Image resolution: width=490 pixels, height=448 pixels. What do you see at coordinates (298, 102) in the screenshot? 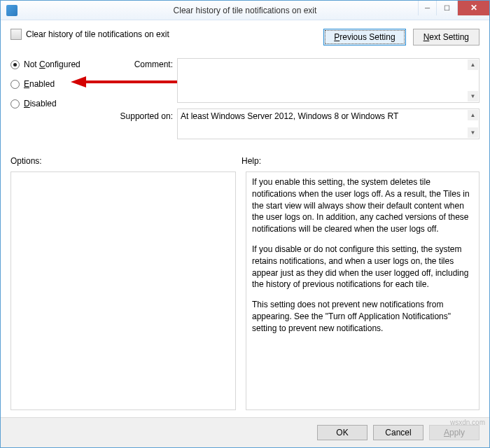
I see `fields-column: Comment: ▲ ▼ Supported on: At least Wind…` at bounding box center [298, 102].